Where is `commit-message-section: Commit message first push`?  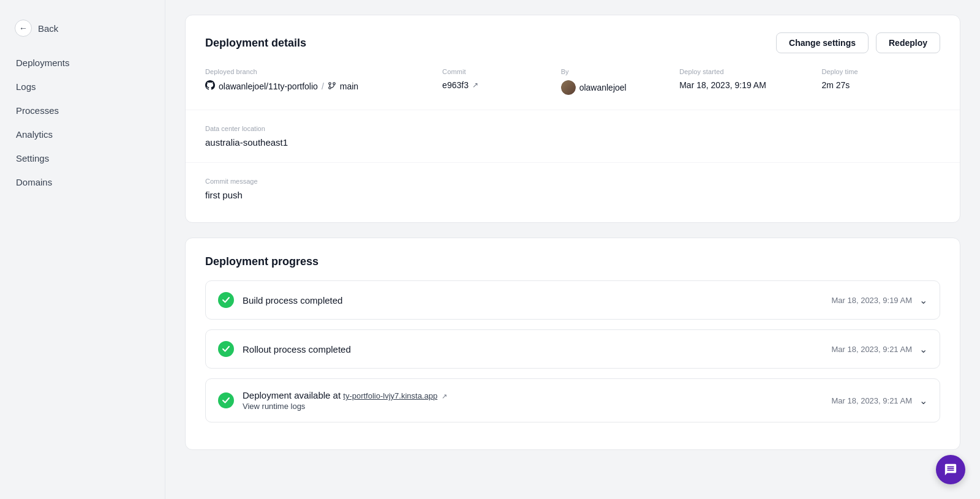
commit-message-section: Commit message first push is located at coordinates (573, 189).